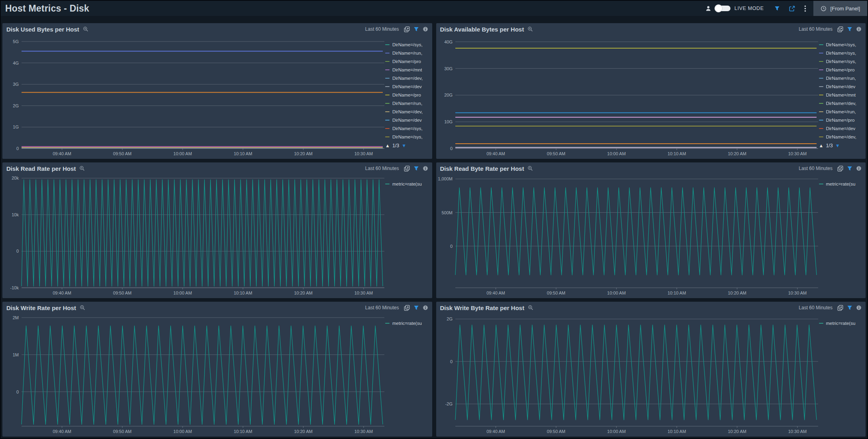 This screenshot has height=439, width=868. What do you see at coordinates (407, 61) in the screenshot?
I see `legend-series-label: DirName=/pro` at bounding box center [407, 61].